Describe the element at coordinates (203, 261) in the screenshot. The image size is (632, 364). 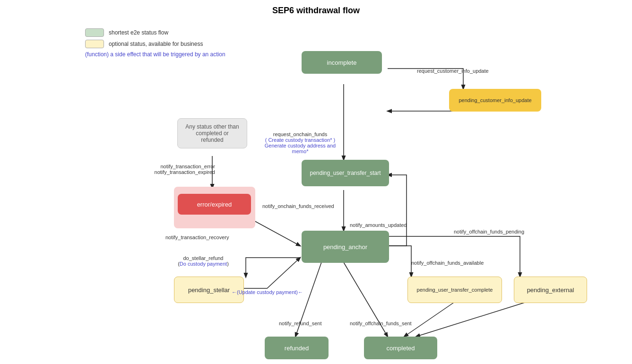
I see `label-stellar-refund: do_stellar_refund (Do custody payment)` at that location.